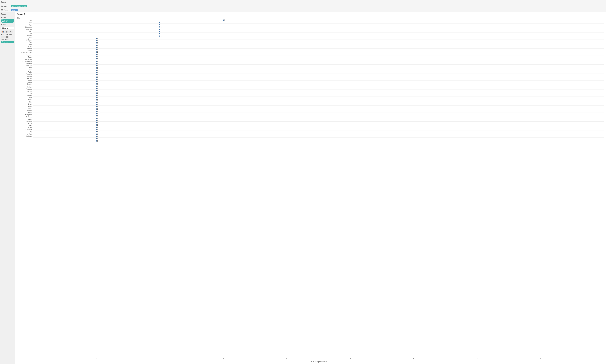 The width and height of the screenshot is (606, 364). Describe the element at coordinates (25, 53) in the screenshot. I see `y-label: Toussous-le-noble` at that location.